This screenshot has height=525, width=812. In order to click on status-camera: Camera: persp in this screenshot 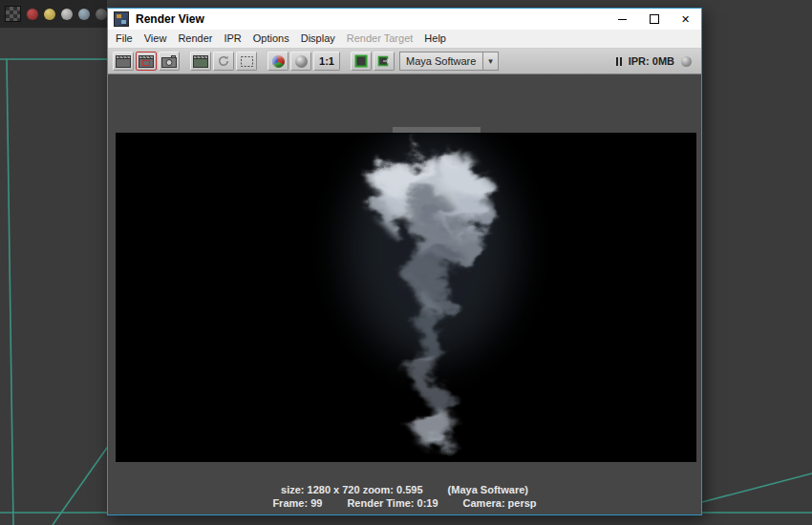, I will do `click(501, 503)`.